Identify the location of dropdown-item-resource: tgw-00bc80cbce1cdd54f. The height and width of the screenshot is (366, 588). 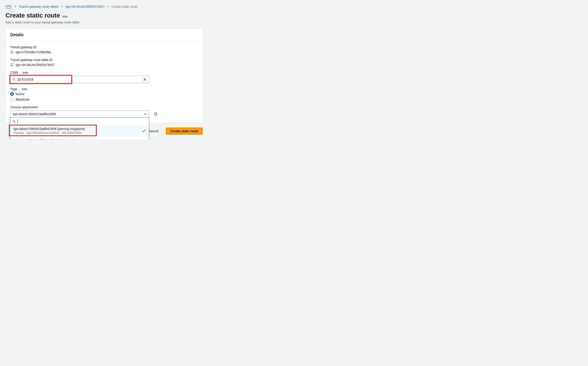
(43, 133).